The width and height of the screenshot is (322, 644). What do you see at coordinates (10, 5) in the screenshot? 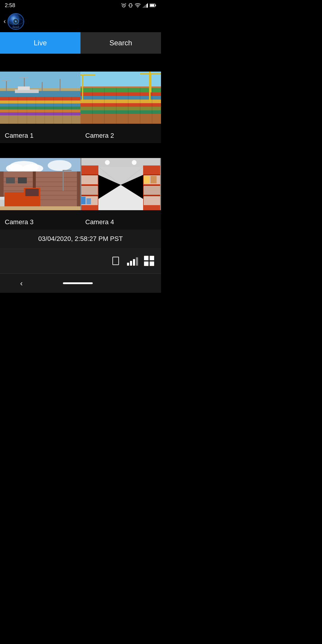
I see `status-time: 2:58` at bounding box center [10, 5].